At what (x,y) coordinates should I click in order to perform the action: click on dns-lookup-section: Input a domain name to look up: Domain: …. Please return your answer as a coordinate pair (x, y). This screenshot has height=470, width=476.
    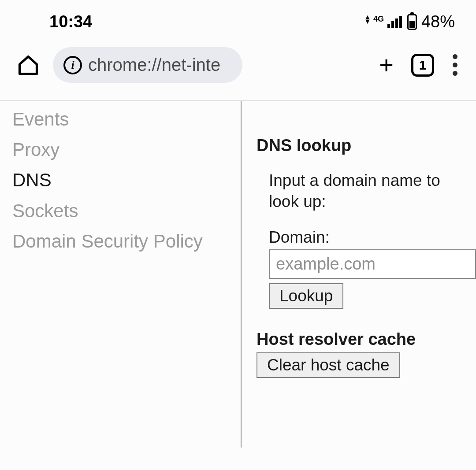
    Looking at the image, I should click on (366, 240).